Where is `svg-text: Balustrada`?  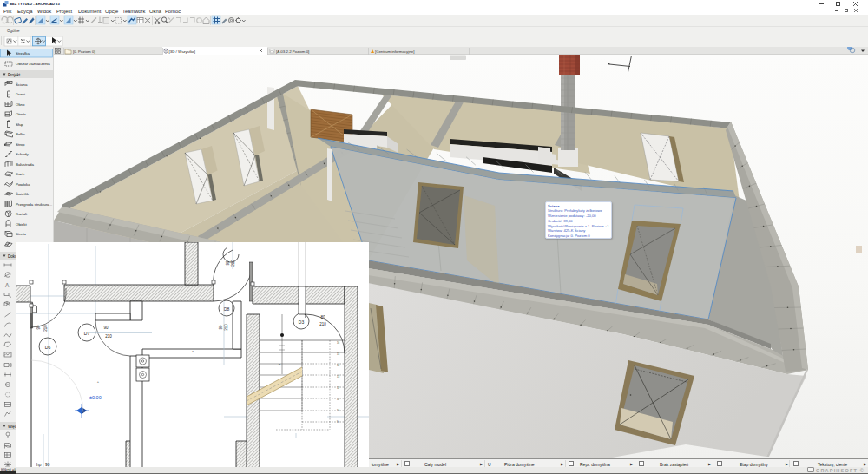 svg-text: Balustrada is located at coordinates (25, 165).